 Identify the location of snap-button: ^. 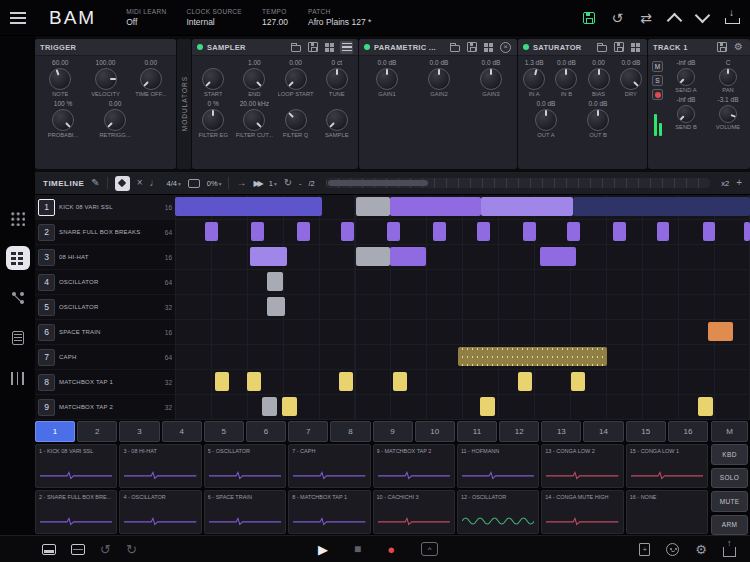
(430, 549).